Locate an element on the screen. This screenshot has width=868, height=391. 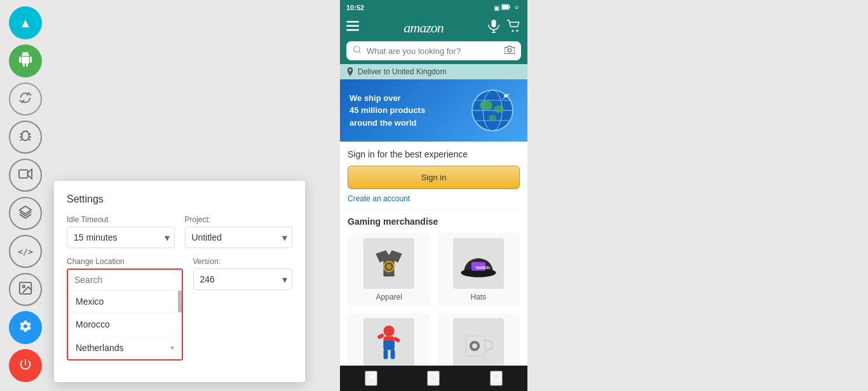
hats-image: twitch is located at coordinates (478, 263).